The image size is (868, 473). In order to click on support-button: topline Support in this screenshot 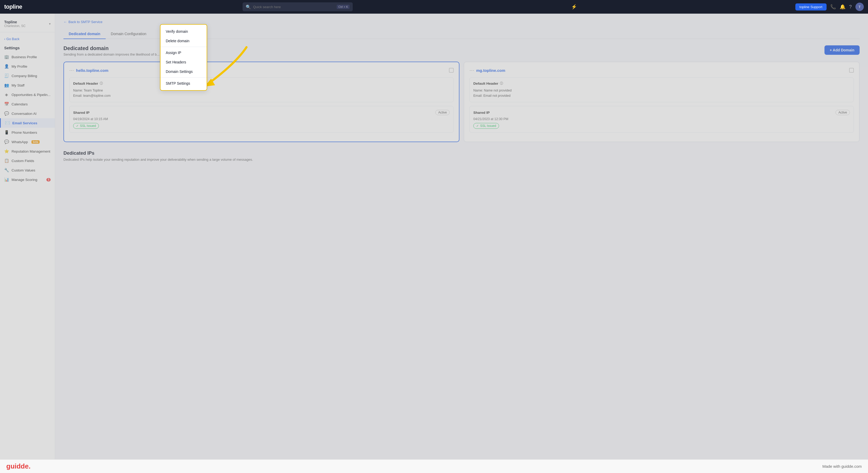, I will do `click(811, 7)`.